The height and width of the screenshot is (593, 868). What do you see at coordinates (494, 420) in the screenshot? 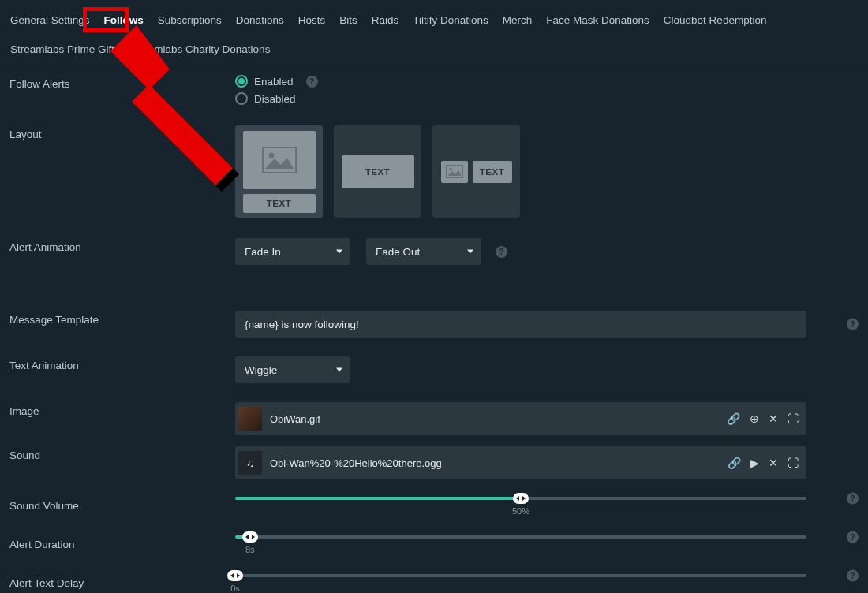
I see `image-file-name: ObiWan.gif` at bounding box center [494, 420].